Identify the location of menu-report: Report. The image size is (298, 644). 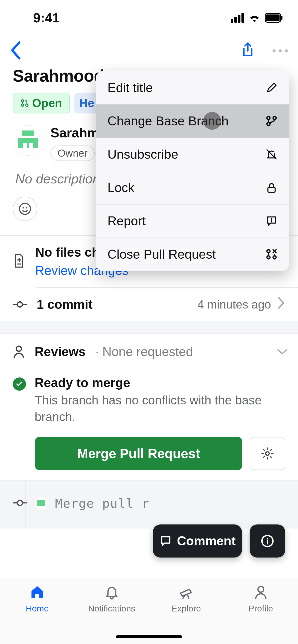
(193, 221).